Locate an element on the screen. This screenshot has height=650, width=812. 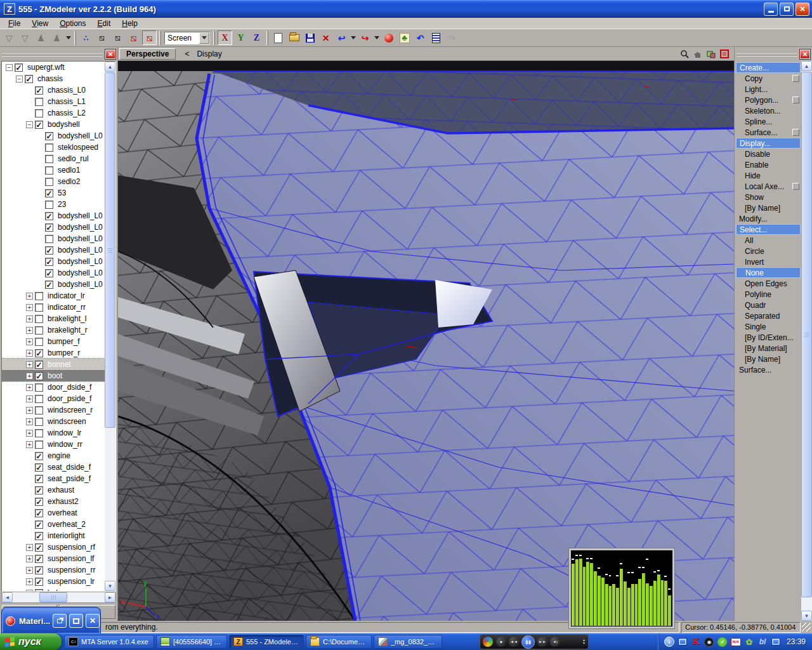
tree-item-suspension_rf: +✓suspension_rf is located at coordinates (53, 547).